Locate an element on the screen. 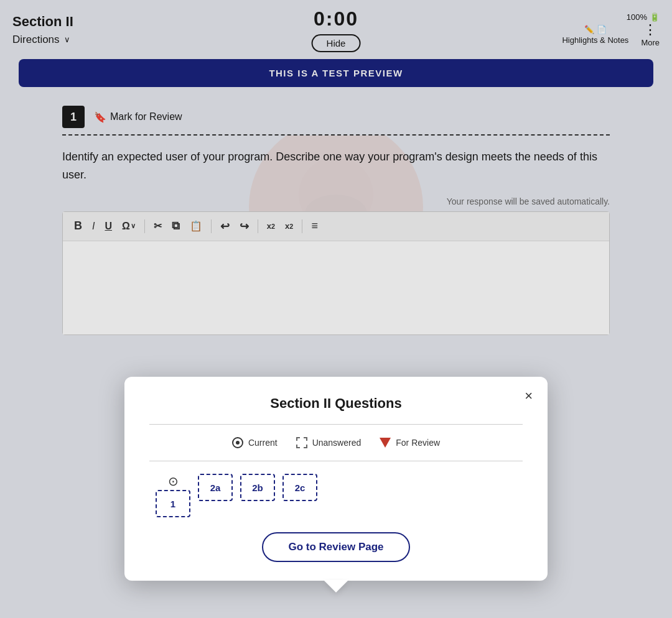 The image size is (672, 618). review-icon is located at coordinates (385, 443).